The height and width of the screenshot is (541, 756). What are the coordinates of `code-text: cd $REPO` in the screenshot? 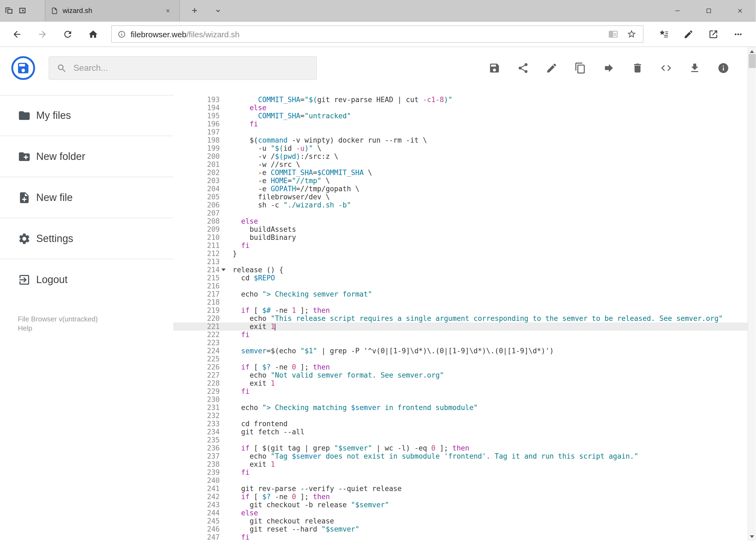 It's located at (247, 278).